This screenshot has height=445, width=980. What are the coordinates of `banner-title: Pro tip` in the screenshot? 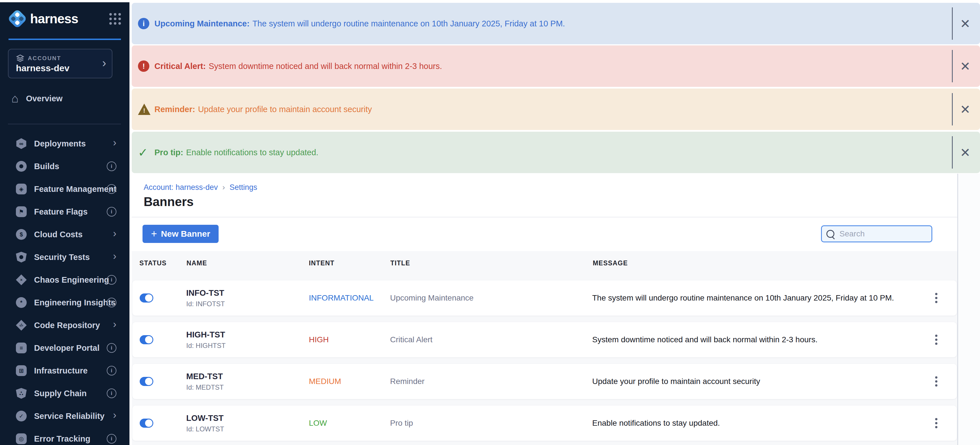 It's located at (402, 423).